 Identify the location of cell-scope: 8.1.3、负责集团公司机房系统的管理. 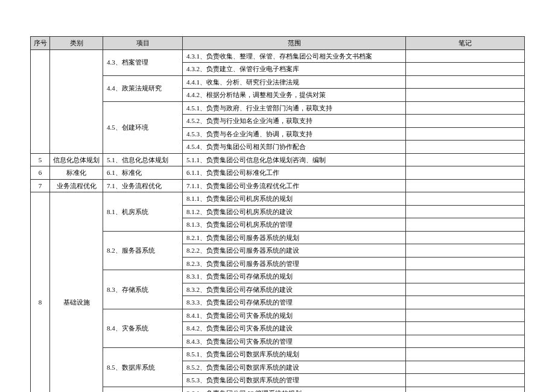
(294, 225).